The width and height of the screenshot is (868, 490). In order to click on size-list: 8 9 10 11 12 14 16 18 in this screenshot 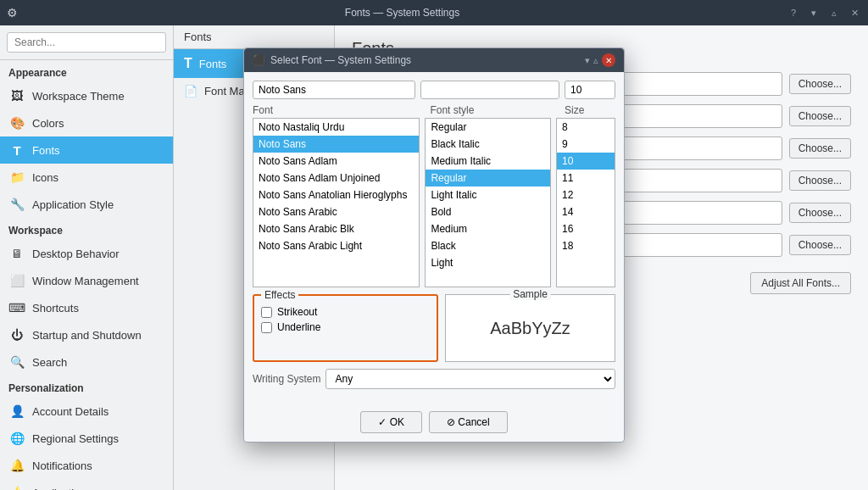, I will do `click(586, 203)`.